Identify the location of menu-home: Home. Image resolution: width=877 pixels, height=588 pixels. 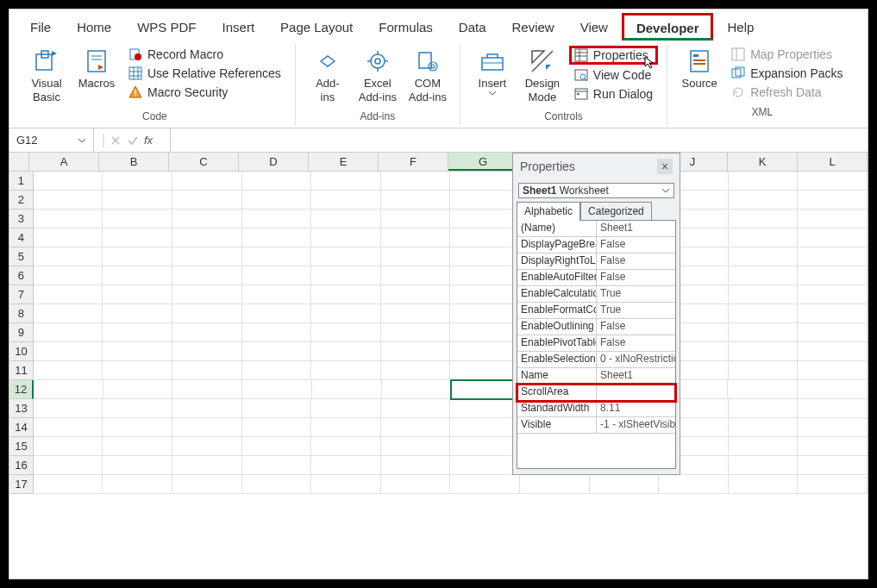
(94, 28).